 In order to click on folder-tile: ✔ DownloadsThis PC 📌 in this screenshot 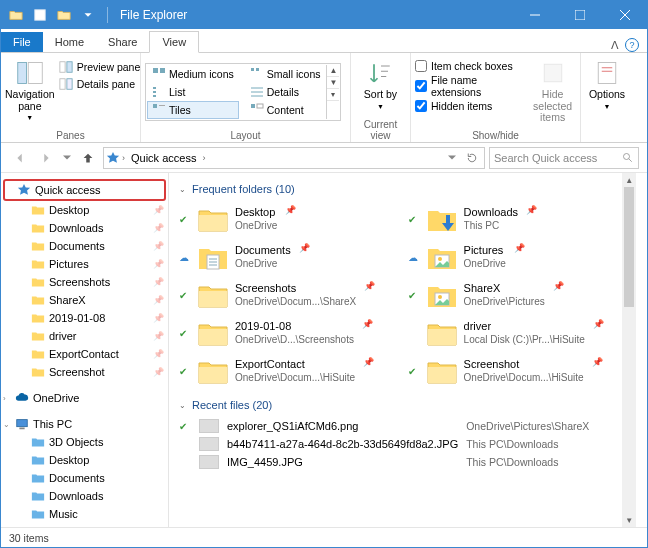, I will do `click(518, 219)`.